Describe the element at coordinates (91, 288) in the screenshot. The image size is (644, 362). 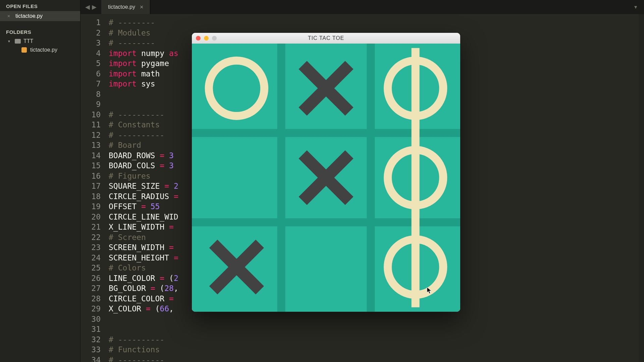
I see `line-number: 27` at that location.